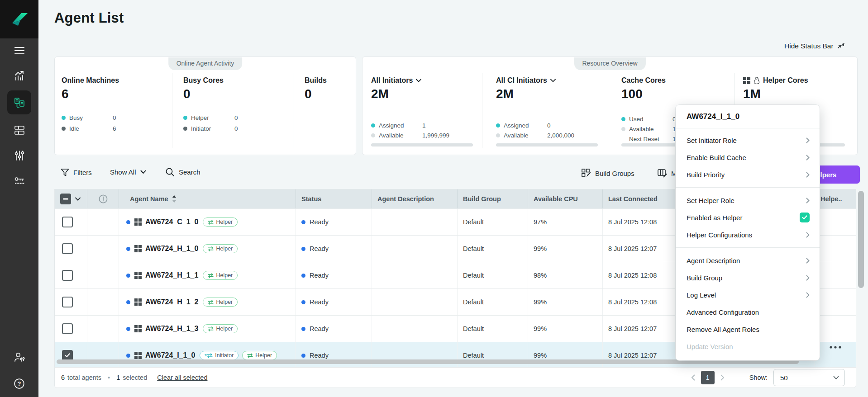 This screenshot has height=397, width=868. I want to click on filter-funnel-icon, so click(65, 173).